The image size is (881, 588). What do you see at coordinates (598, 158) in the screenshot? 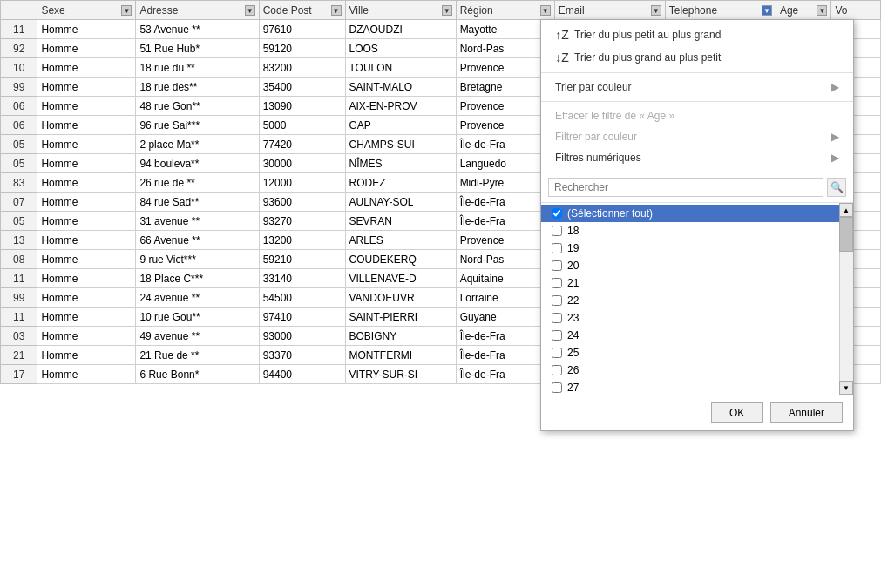
I see `numeric-filters-label: Filtres numériques` at bounding box center [598, 158].